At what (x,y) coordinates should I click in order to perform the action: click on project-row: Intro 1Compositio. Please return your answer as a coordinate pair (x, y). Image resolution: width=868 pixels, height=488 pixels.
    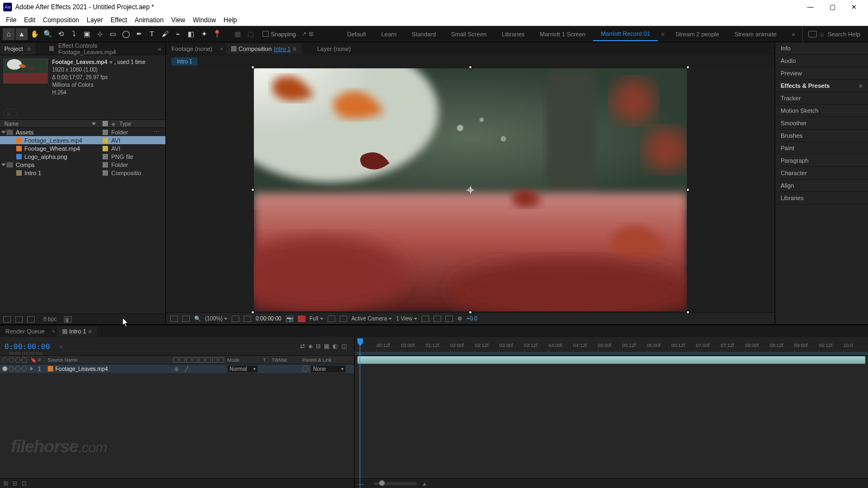
    Looking at the image, I should click on (82, 172).